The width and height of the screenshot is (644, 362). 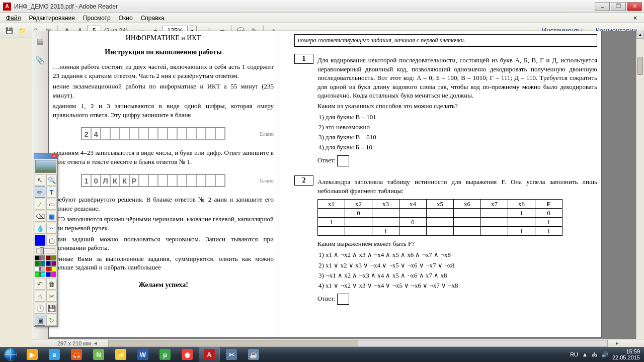 I want to click on taskbar-item-ie: e, so click(x=54, y=354).